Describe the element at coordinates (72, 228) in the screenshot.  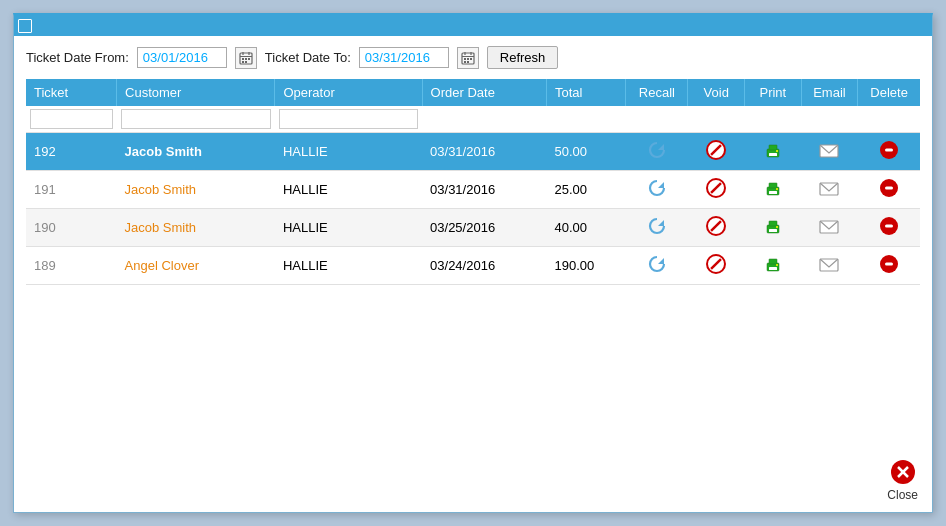
I see `cell-ticket: 190` at that location.